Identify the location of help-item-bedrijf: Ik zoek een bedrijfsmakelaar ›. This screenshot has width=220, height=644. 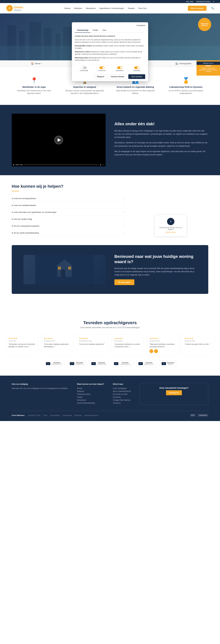
(68, 205).